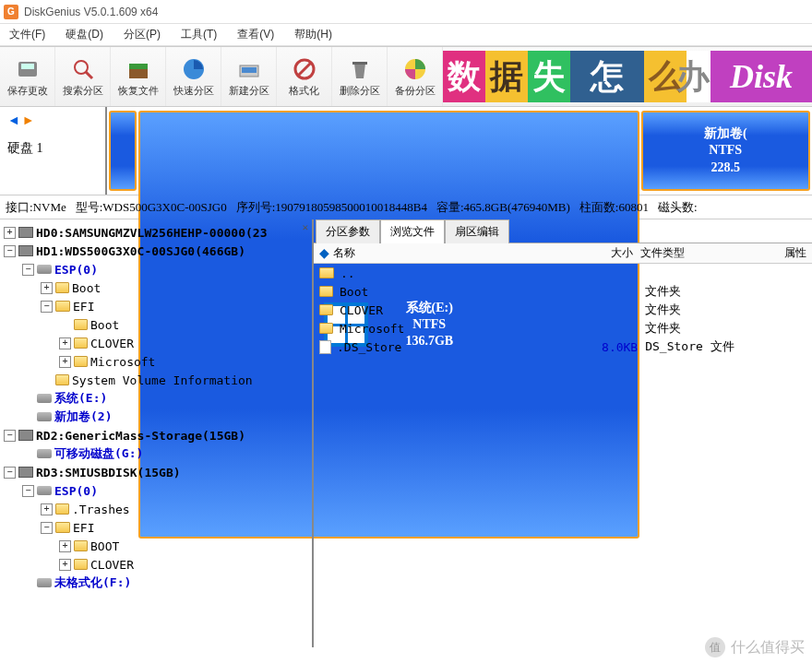 The image size is (812, 663). What do you see at coordinates (362, 310) in the screenshot?
I see `file-name: CLOVER` at bounding box center [362, 310].